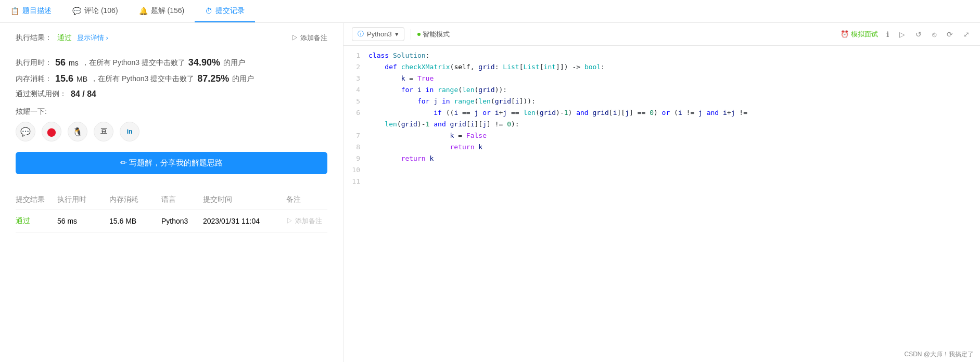 This screenshot has height=362, width=980. I want to click on row-time: 56 ms, so click(83, 221).